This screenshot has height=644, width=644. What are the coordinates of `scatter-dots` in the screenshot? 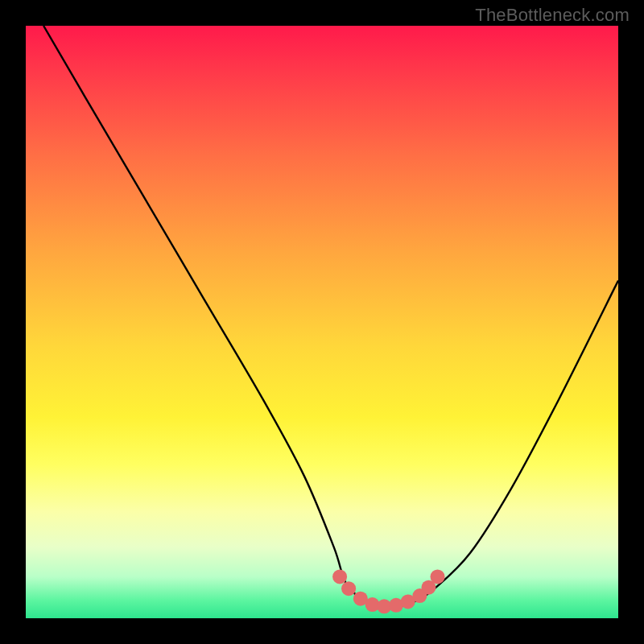 It's located at (388, 591).